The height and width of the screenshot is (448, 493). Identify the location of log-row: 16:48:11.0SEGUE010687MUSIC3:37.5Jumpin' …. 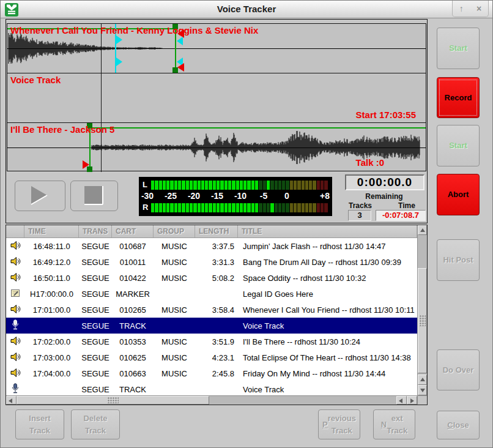
(212, 246).